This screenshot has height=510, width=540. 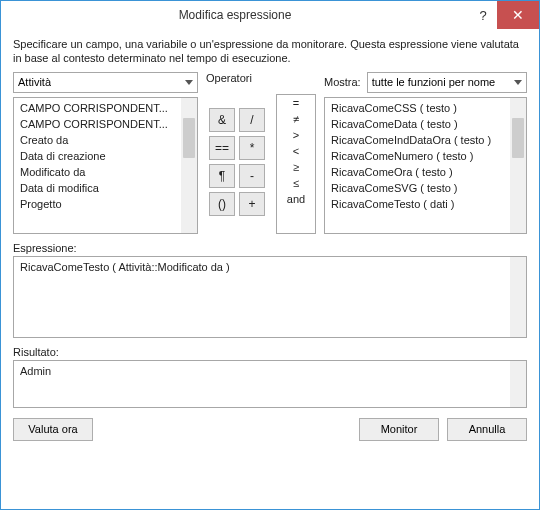 I want to click on show-label: Mostra:, so click(x=342, y=82).